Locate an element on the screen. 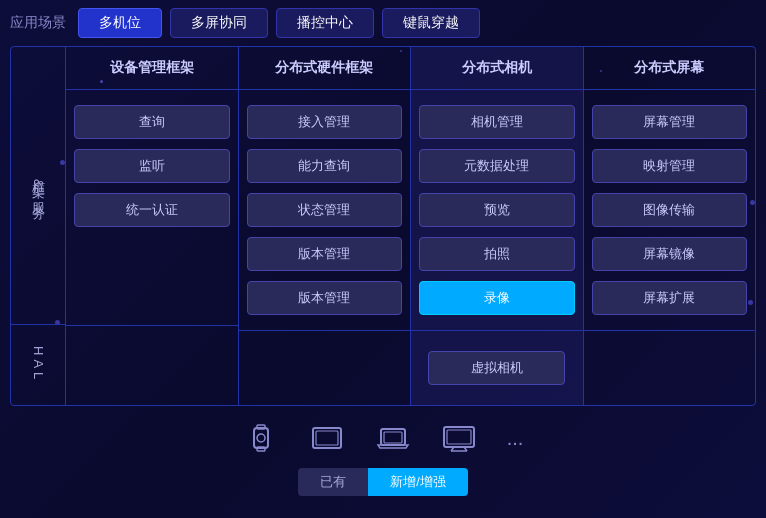 The image size is (766, 518). col-distributed-screen-header: 分布式屏幕 is located at coordinates (670, 68).